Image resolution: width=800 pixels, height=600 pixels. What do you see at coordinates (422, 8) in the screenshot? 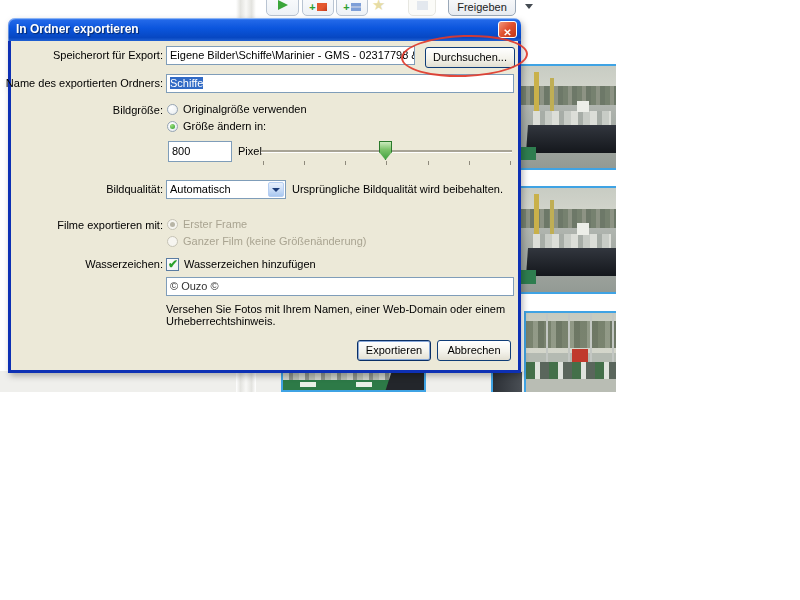
I see `disabled-toolbar-button` at bounding box center [422, 8].